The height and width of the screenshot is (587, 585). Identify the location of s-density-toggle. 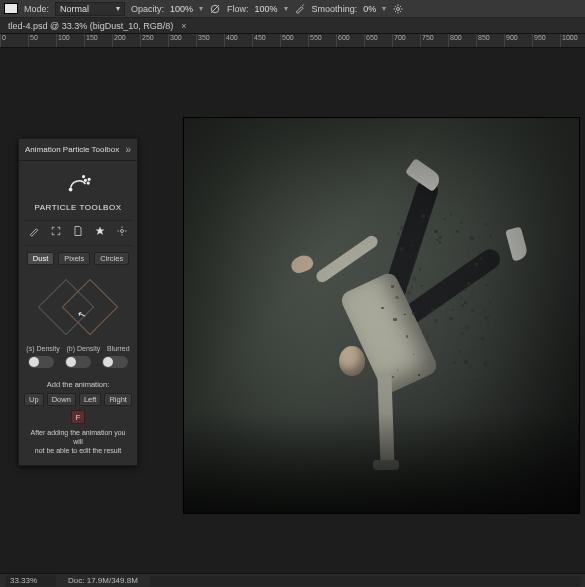
(41, 362).